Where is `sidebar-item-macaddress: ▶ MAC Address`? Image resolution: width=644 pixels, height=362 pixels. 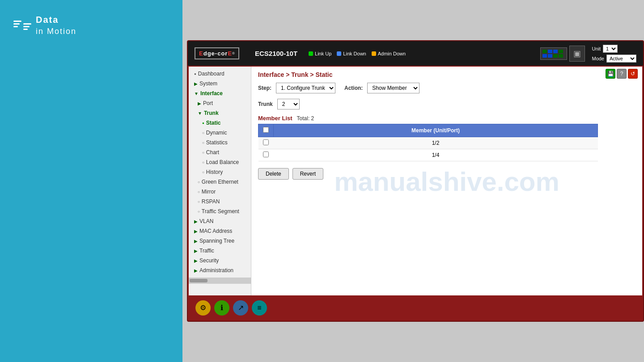
sidebar-item-macaddress: ▶ MAC Address is located at coordinates (220, 231).